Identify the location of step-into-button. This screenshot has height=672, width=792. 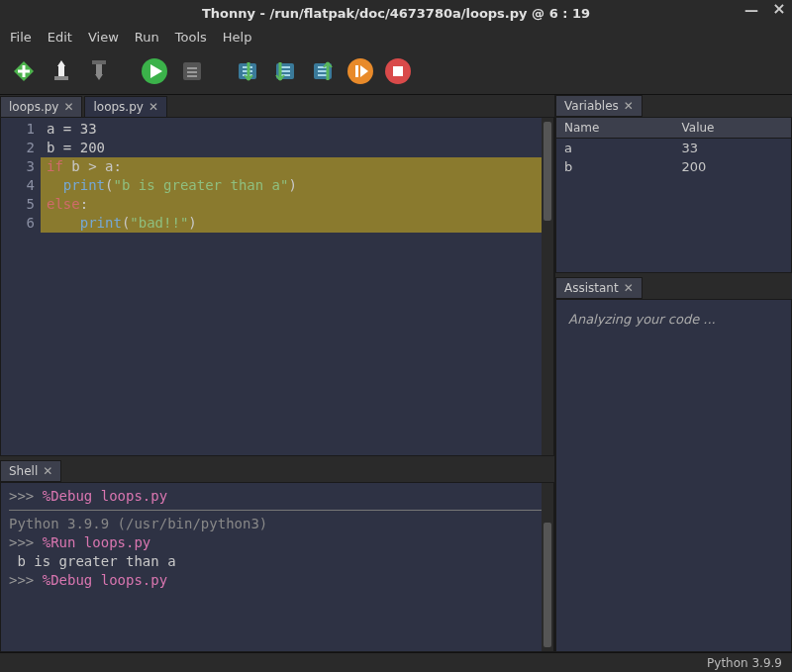
(285, 71).